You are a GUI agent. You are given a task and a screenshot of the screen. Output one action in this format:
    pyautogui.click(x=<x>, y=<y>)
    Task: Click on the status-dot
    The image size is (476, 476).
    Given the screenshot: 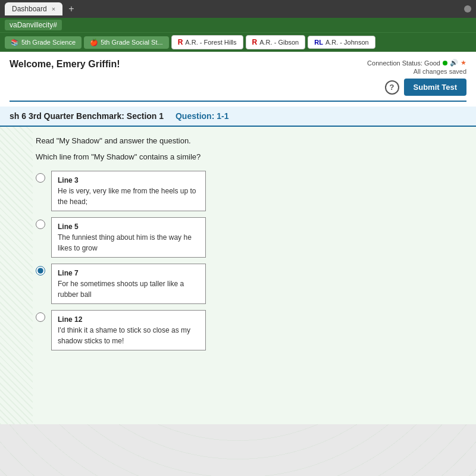 What is the action you would take?
    pyautogui.click(x=445, y=63)
    